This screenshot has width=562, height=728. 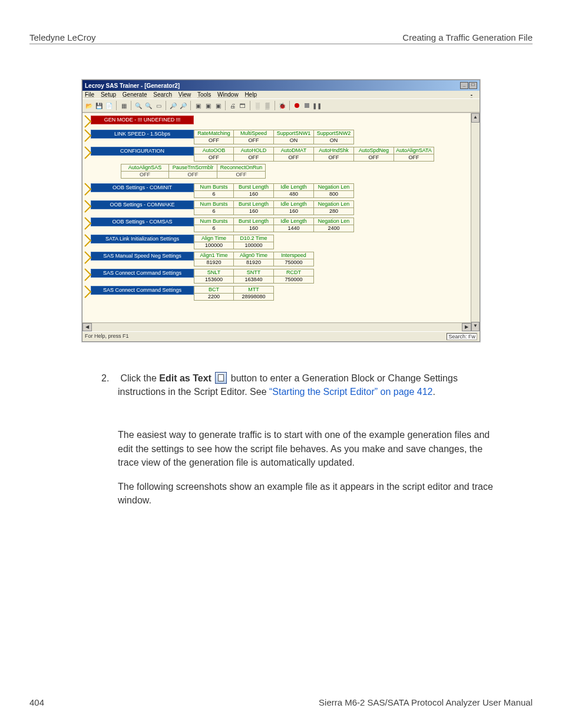 What do you see at coordinates (143, 120) in the screenshot?
I see `row-label: GEN MODE - !!! UNDEFINED !!!` at bounding box center [143, 120].